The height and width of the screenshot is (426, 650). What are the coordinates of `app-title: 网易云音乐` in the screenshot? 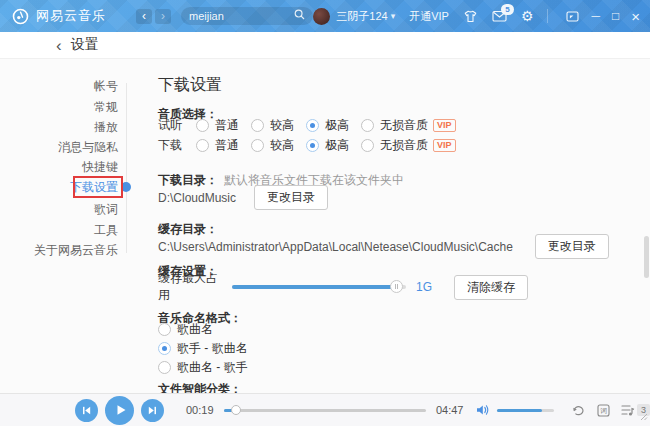 It's located at (71, 16).